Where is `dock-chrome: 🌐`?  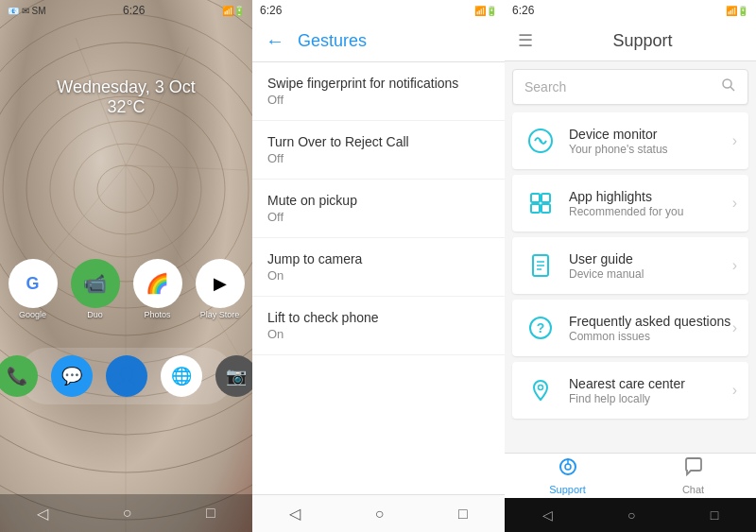
dock-chrome: 🌐 is located at coordinates (181, 376).